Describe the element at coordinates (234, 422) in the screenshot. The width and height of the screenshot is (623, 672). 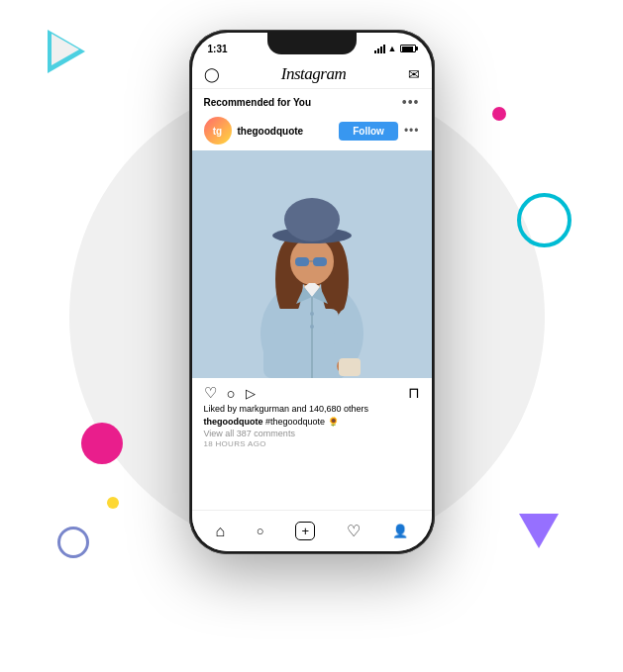
I see `caption-username: thegoodquote` at that location.